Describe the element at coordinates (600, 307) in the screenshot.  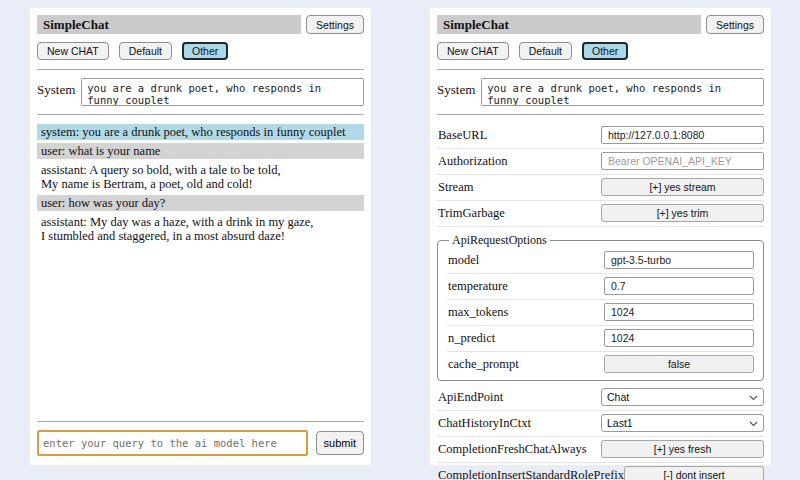
I see `api-request-options-fieldset: ApiRequestOptions modeltemperaturemax_to…` at that location.